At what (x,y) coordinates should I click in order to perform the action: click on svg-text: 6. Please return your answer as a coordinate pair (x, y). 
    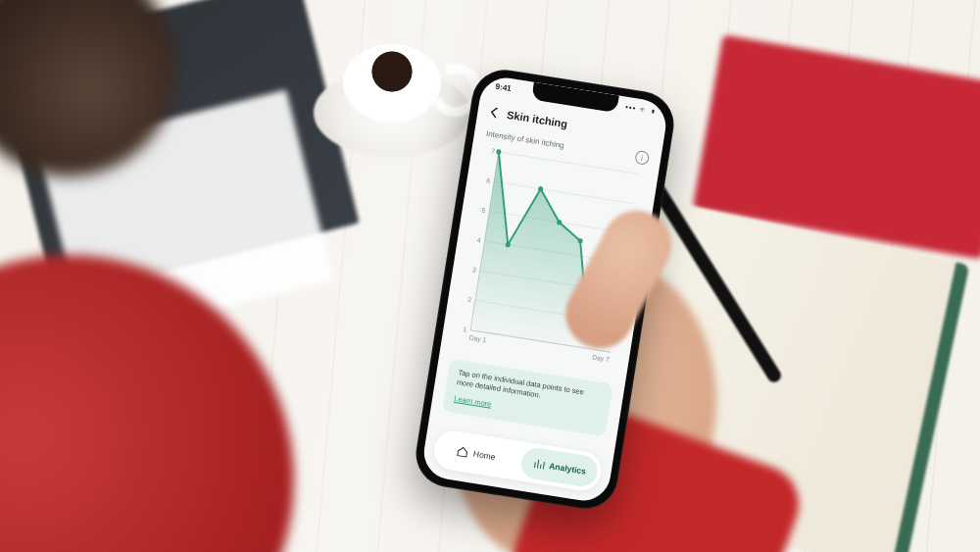
    Looking at the image, I should click on (488, 180).